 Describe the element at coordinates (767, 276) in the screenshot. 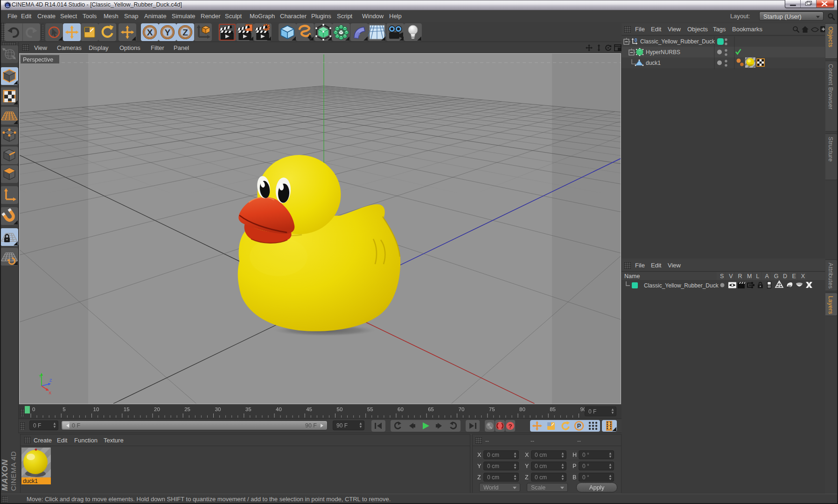

I see `svg-text: A` at that location.